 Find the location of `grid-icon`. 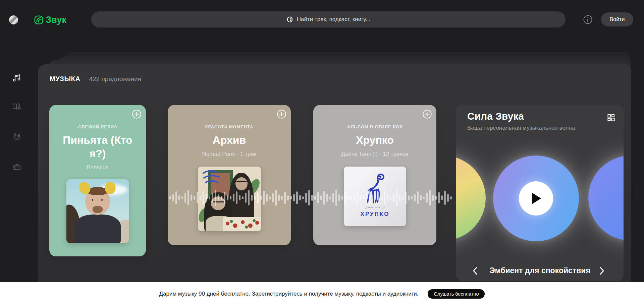

grid-icon is located at coordinates (611, 118).